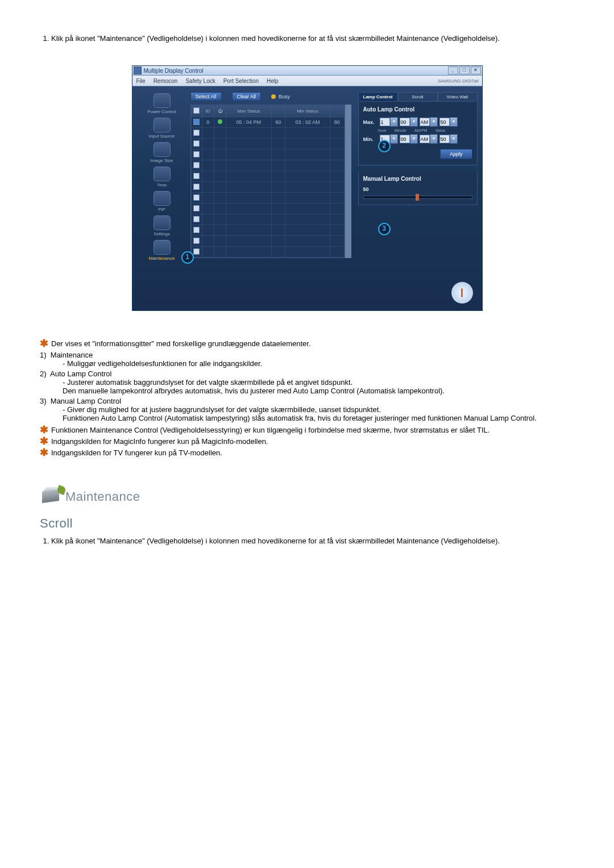 The width and height of the screenshot is (614, 868). What do you see at coordinates (162, 223) in the screenshot?
I see `settings-icon` at bounding box center [162, 223].